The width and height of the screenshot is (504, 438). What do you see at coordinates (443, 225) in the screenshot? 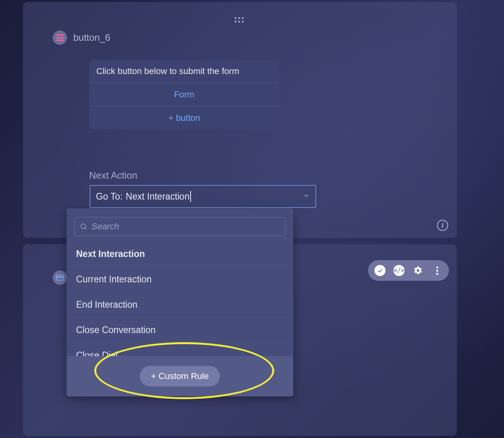
I see `info-icon: i` at bounding box center [443, 225].